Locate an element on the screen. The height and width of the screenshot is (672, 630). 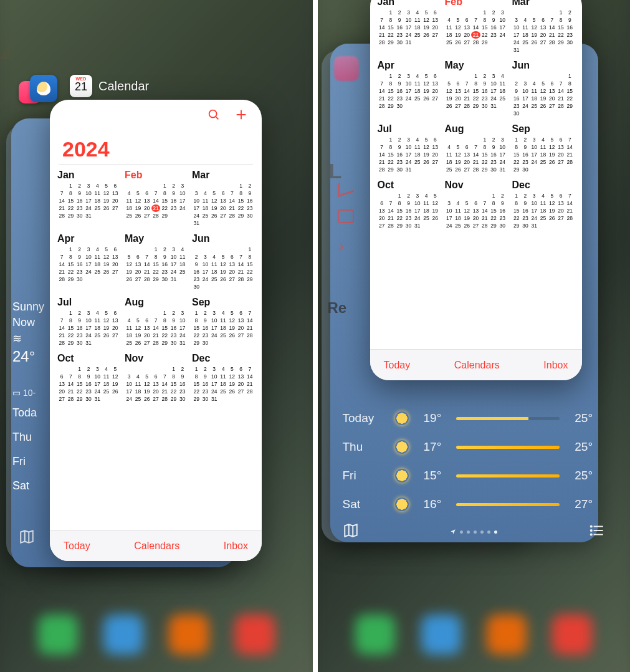
weather-row-label: Thu is located at coordinates (25, 438).